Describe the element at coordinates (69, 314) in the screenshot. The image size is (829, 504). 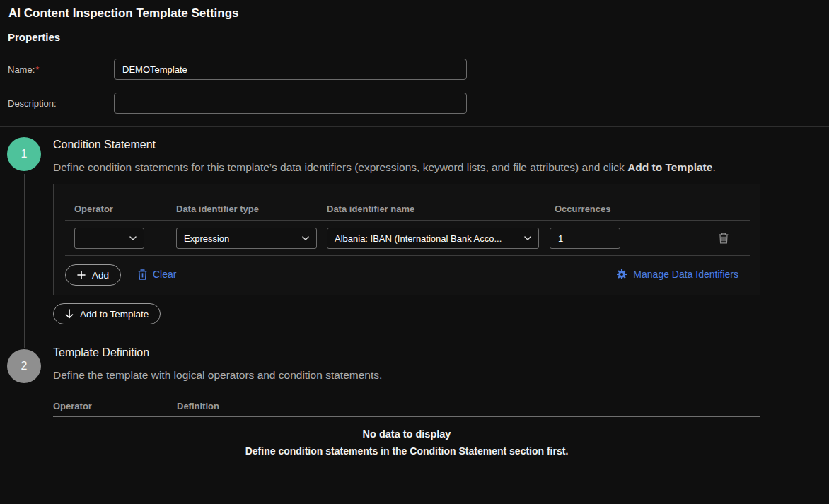
I see `down-arrow-icon` at that location.